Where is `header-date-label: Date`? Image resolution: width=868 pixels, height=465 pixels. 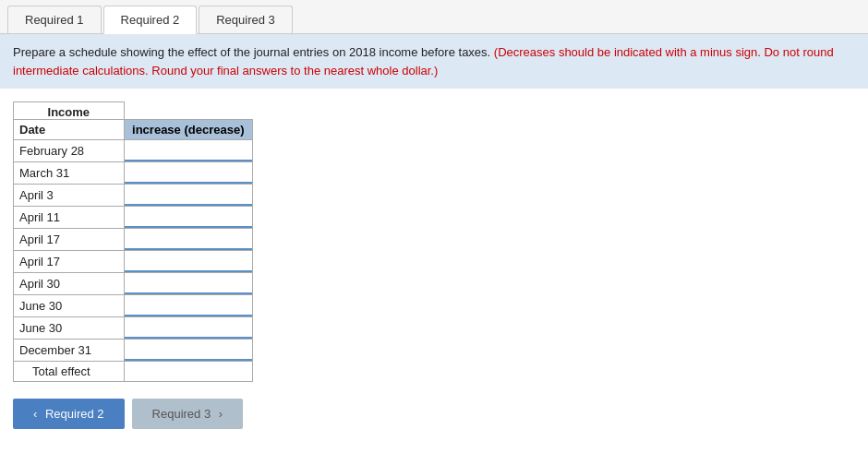
header-date-label: Date is located at coordinates (69, 130).